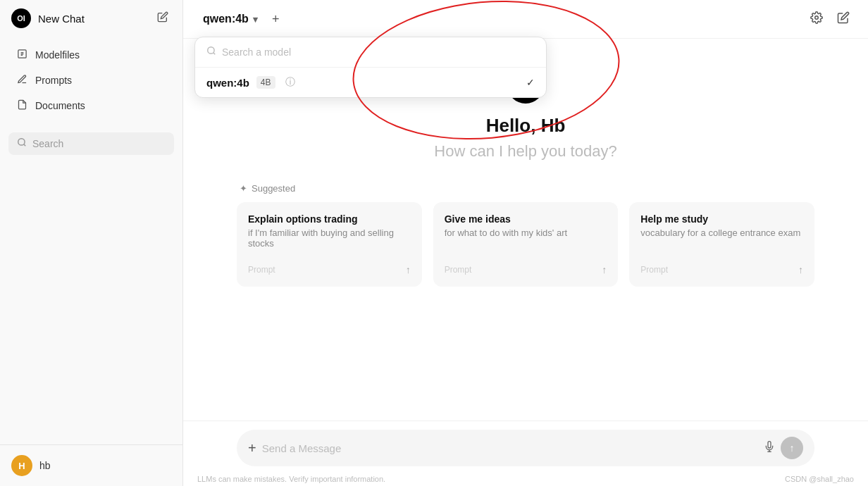 The height and width of the screenshot is (486, 868). I want to click on search-icon, so click(22, 144).